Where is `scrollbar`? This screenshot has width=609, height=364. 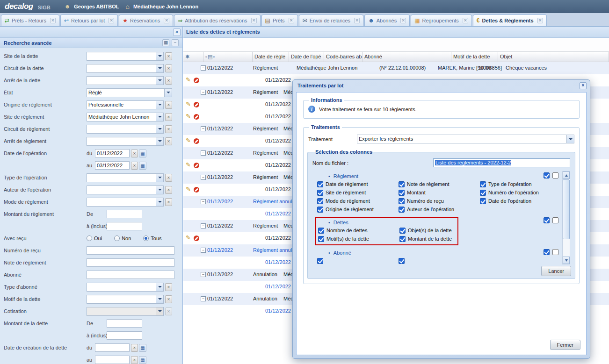
scrollbar is located at coordinates (566, 218).